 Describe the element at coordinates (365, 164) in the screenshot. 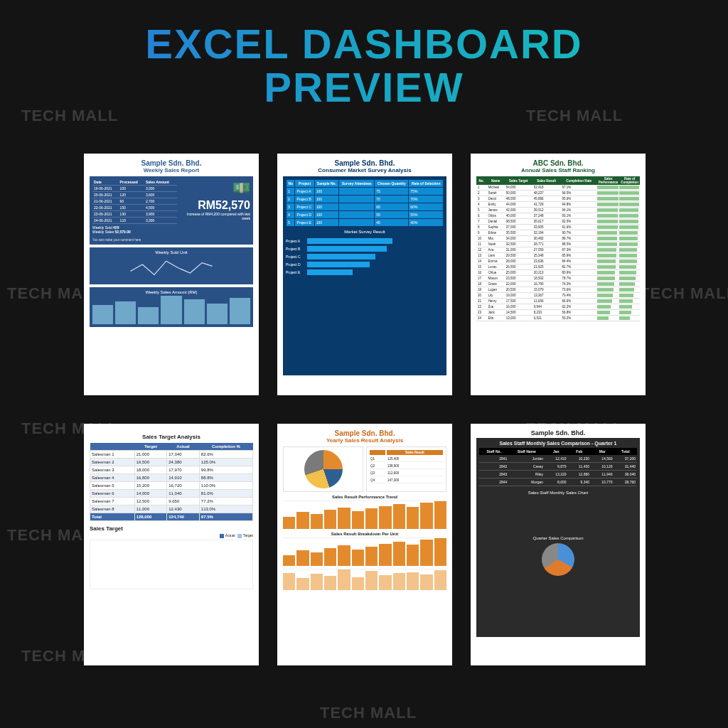

I see `card2-company: Sample Sdn. Bhd.` at that location.